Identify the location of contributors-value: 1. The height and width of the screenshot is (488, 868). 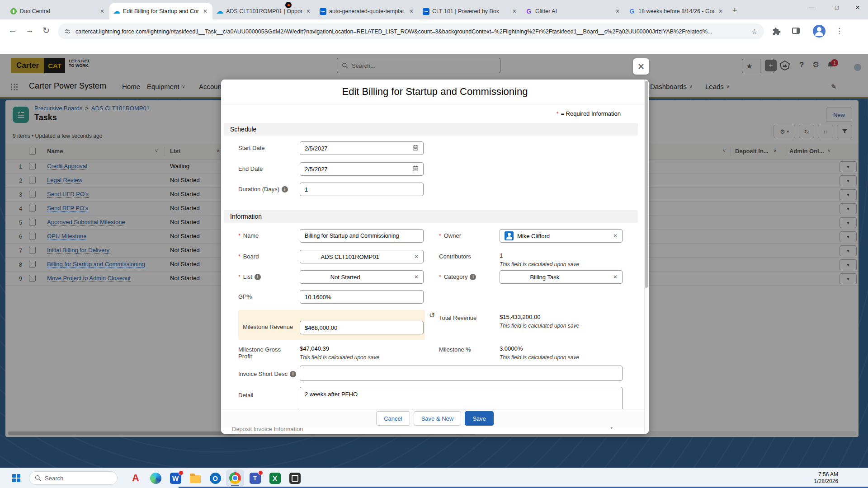
(501, 256).